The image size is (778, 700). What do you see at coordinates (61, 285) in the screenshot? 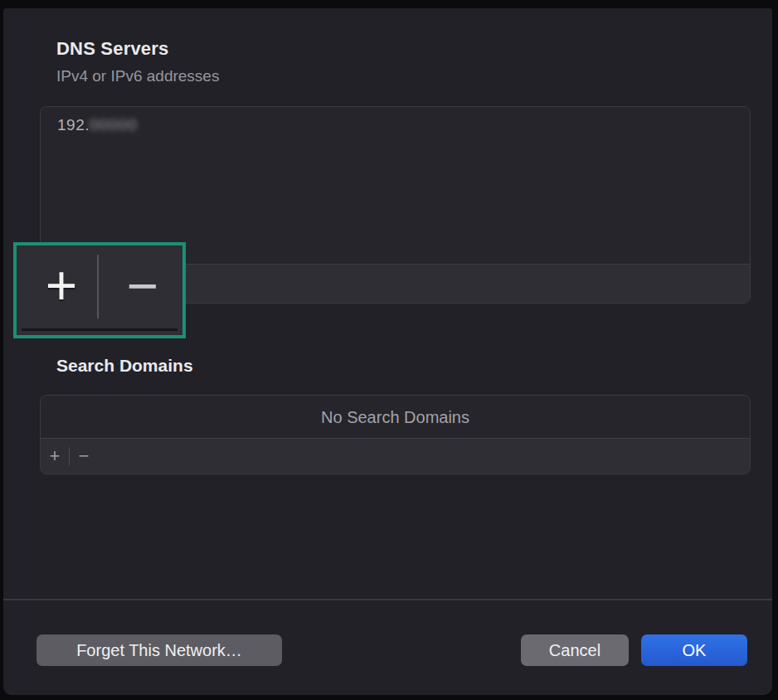
I see `add-dns-server-button: +` at bounding box center [61, 285].